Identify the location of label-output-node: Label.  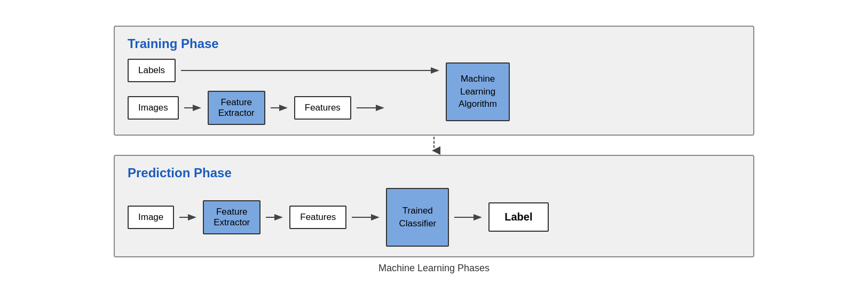
(518, 217).